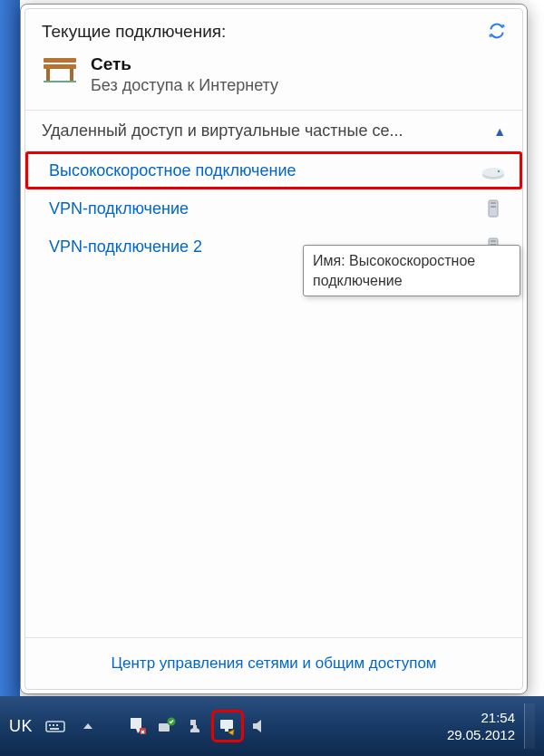 This screenshot has width=544, height=756. What do you see at coordinates (412, 270) in the screenshot?
I see `tooltip: Имя: Высокоскоростное подключение` at bounding box center [412, 270].